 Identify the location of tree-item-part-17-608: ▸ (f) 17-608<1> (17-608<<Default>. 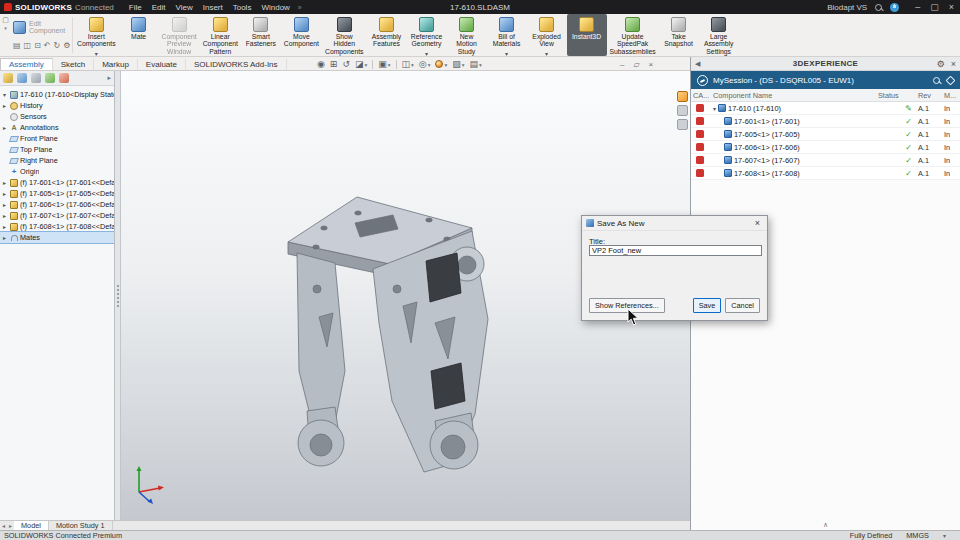
(57, 226).